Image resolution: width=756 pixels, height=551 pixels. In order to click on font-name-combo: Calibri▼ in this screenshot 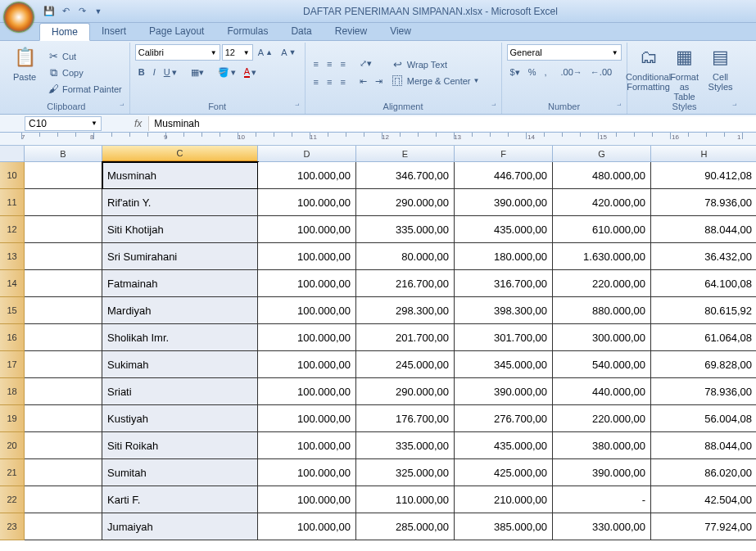, I will do `click(178, 52)`.